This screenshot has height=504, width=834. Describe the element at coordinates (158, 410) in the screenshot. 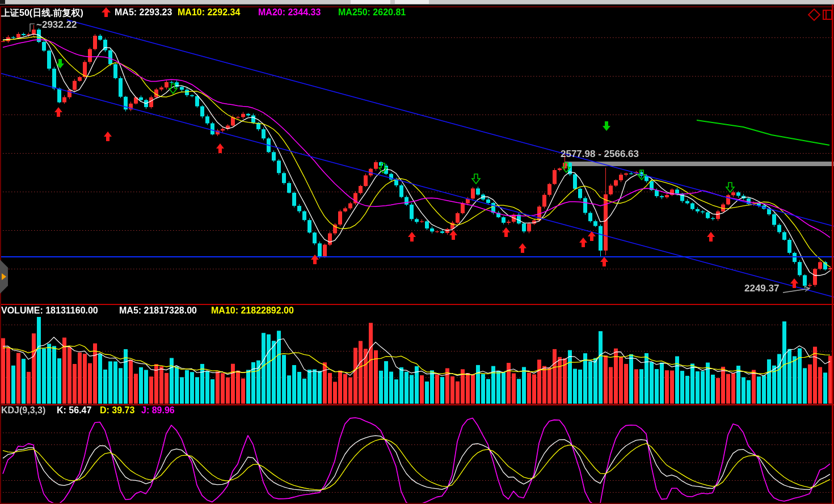

I see `kdj-j-value: J: 89.96` at that location.